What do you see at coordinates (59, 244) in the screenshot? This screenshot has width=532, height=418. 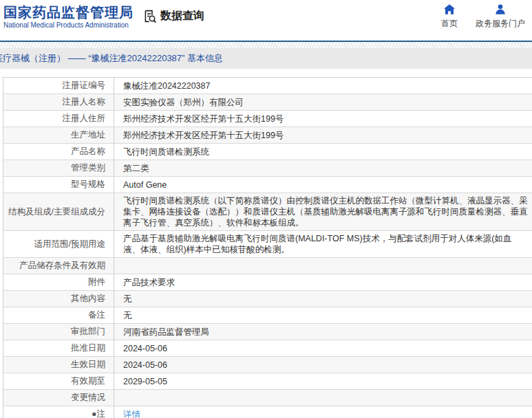 I see `row-label: 适用范围/预期用途` at bounding box center [59, 244].